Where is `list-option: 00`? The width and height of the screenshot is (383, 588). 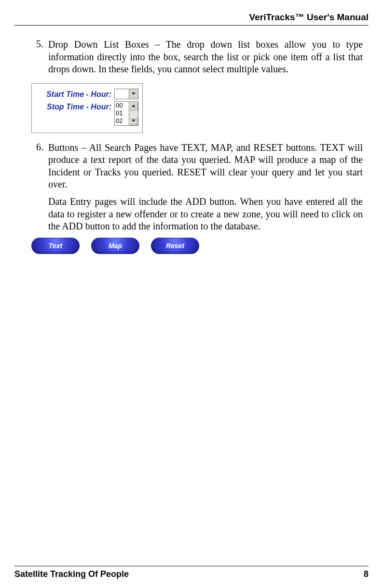
list-option: 00 is located at coordinates (122, 106).